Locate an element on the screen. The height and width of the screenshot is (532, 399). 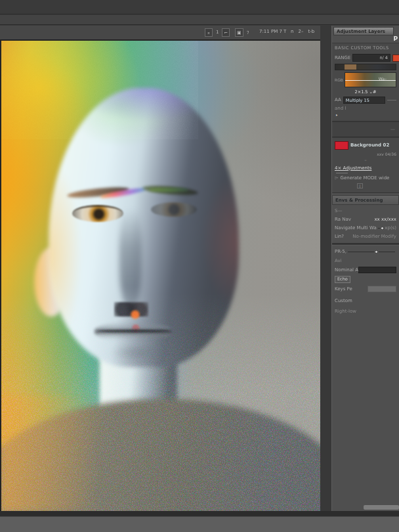
right-eye is located at coordinates (174, 210).